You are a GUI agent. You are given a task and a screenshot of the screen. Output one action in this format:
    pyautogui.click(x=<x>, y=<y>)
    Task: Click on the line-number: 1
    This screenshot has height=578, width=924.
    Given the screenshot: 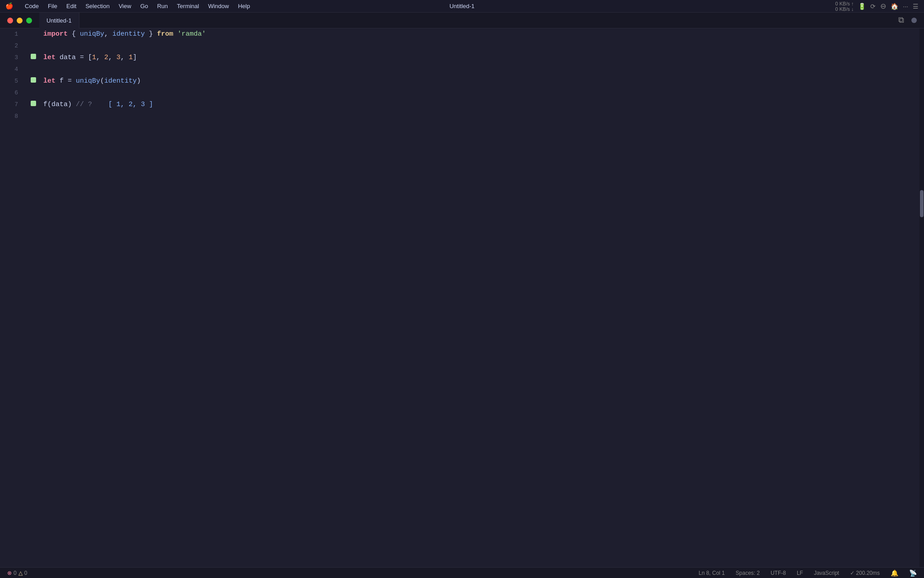 What is the action you would take?
    pyautogui.click(x=14, y=34)
    